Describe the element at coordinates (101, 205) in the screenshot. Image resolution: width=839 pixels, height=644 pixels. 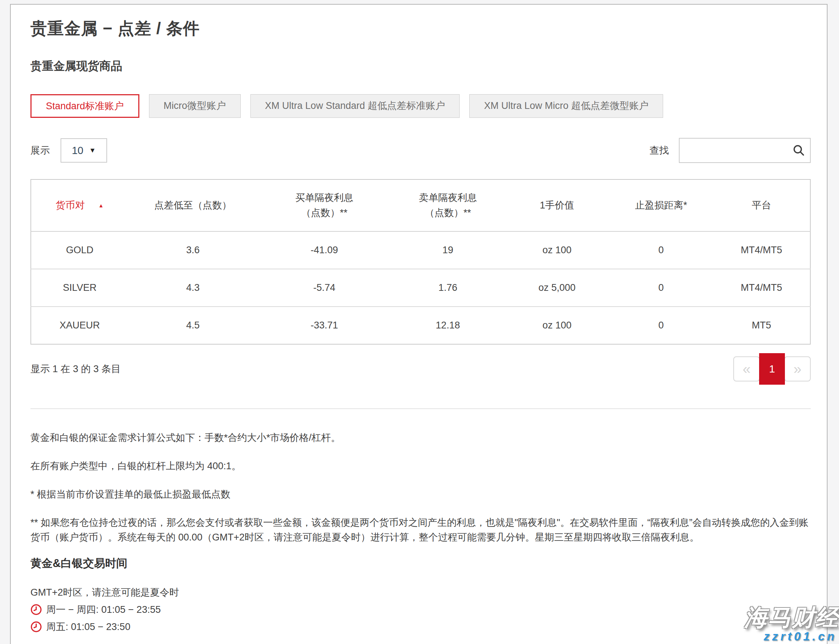
I see `sort-asc-icon: ▲` at that location.